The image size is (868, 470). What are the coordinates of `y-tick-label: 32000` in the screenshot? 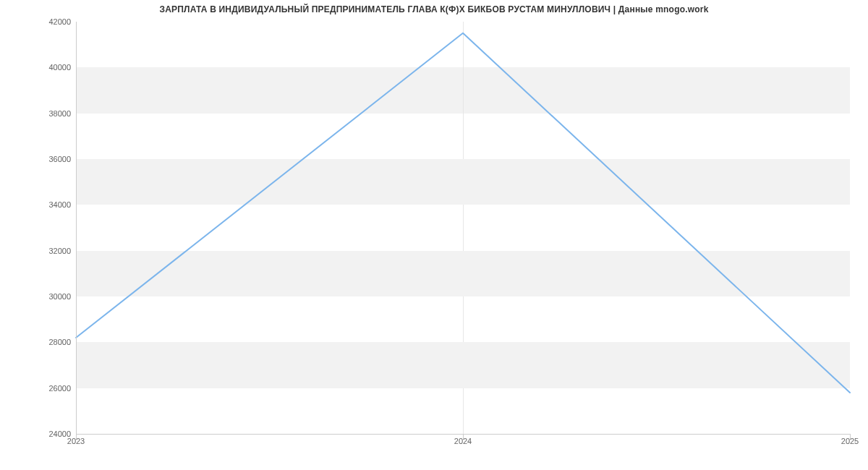 It's located at (49, 251).